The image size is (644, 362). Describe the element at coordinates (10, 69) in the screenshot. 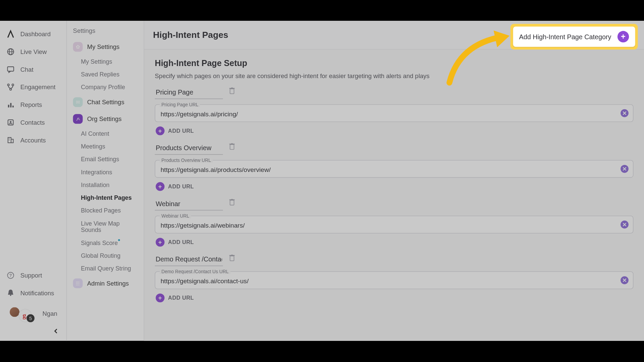

I see `chat-icon` at that location.